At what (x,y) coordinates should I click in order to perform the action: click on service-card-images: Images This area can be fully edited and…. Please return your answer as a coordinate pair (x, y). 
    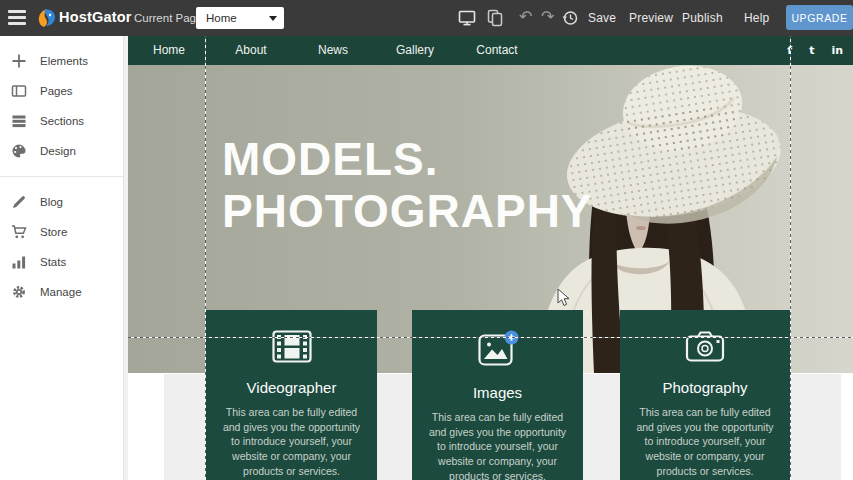
    Looking at the image, I should click on (498, 395).